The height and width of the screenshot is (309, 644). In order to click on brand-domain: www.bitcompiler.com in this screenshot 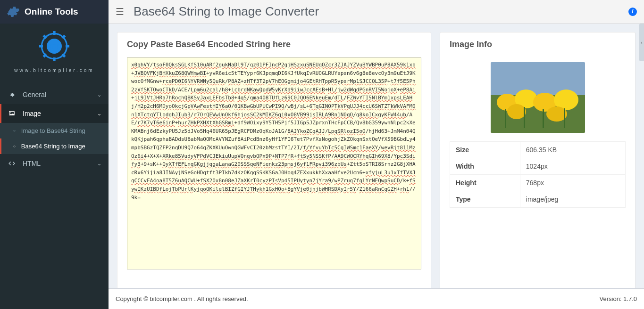, I will do `click(54, 71)`.